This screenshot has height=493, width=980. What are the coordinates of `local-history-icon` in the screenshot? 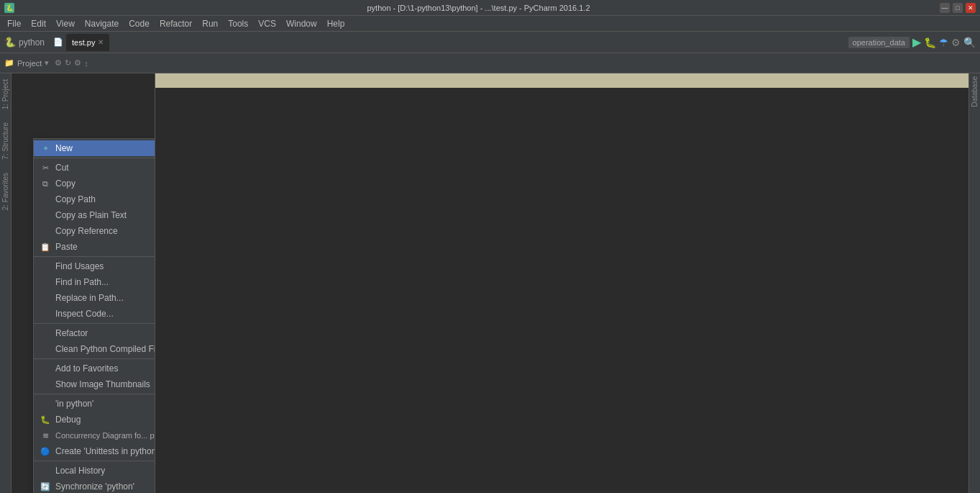 It's located at (45, 471).